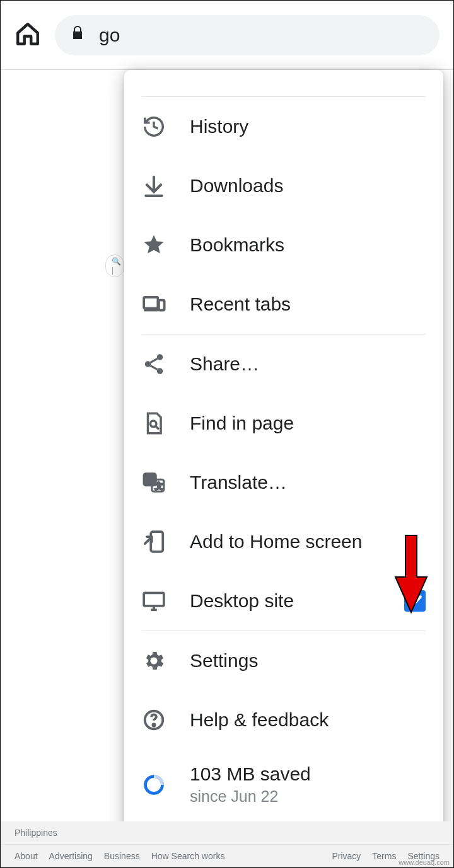  Describe the element at coordinates (284, 304) in the screenshot. I see `menu-item-recent-tabs: Recent tabs` at that location.